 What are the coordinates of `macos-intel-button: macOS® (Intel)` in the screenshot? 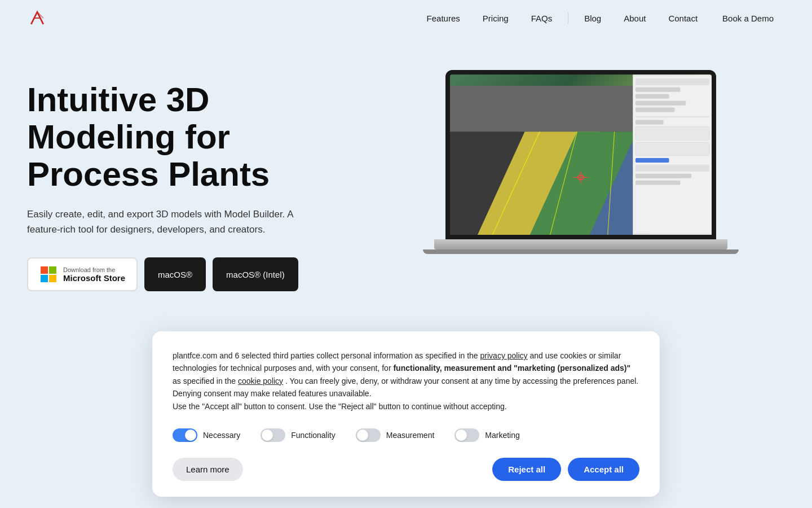 It's located at (255, 274).